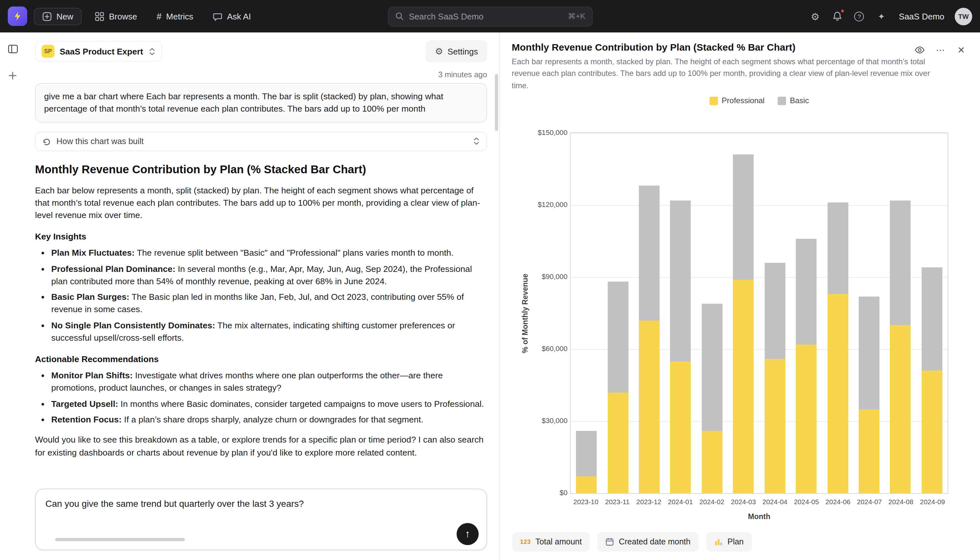 This screenshot has width=980, height=560. What do you see at coordinates (457, 52) in the screenshot?
I see `settings-button: ⚙ Settings` at bounding box center [457, 52].